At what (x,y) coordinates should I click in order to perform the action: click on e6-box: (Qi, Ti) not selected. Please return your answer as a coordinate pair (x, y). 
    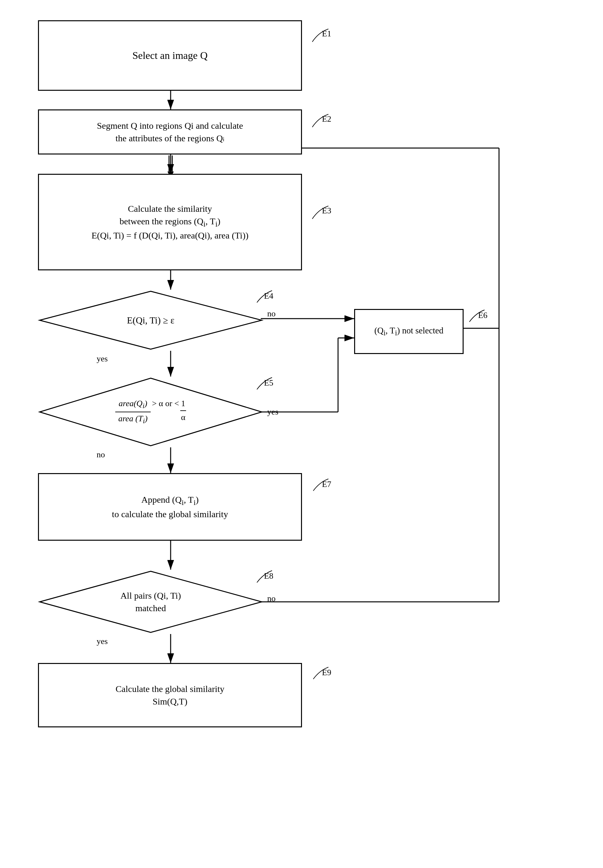
    Looking at the image, I should click on (409, 332).